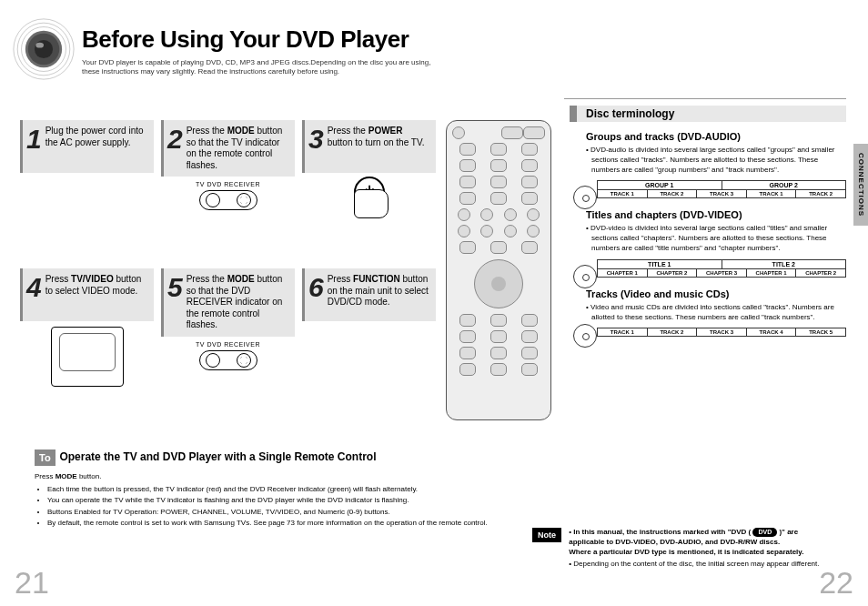 The width and height of the screenshot is (868, 606). I want to click on divider, so click(705, 98).